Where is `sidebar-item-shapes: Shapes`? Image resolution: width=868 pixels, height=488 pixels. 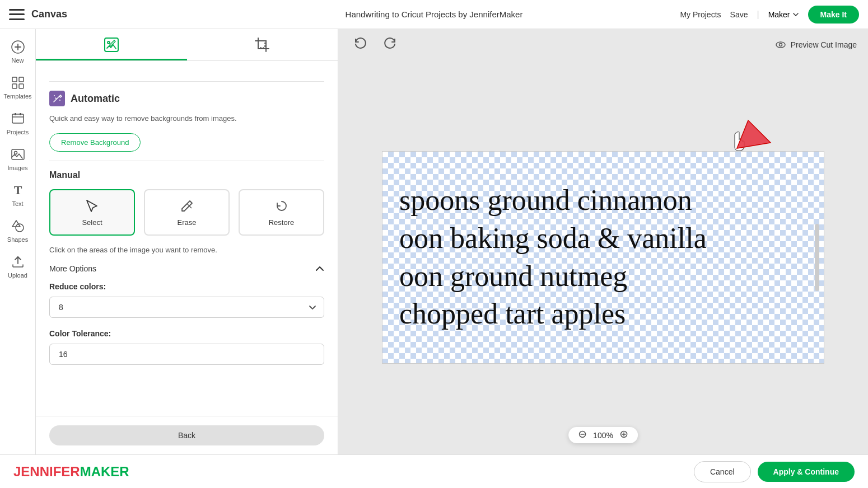 sidebar-item-shapes: Shapes is located at coordinates (18, 231).